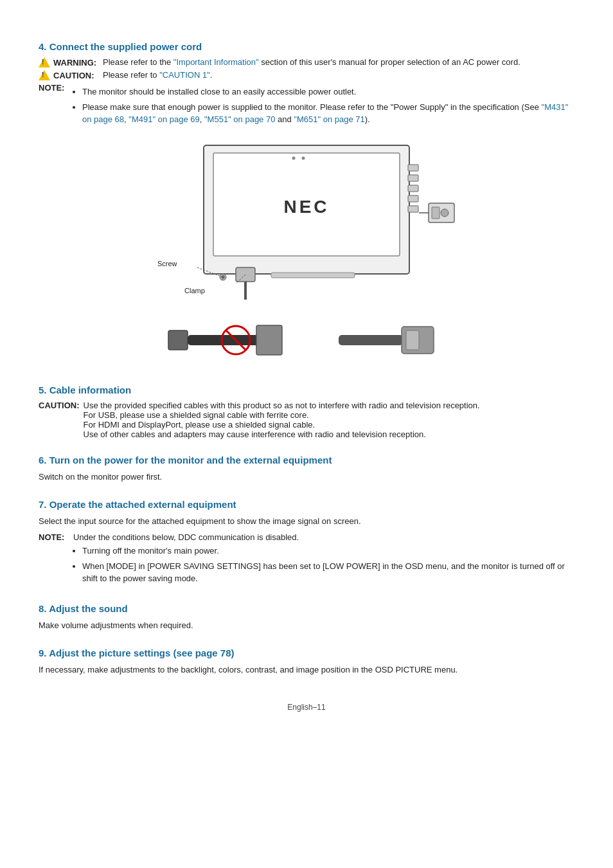  Describe the element at coordinates (328, 551) in the screenshot. I see `section7-bullet1: Turning off the monitor's main power.` at that location.